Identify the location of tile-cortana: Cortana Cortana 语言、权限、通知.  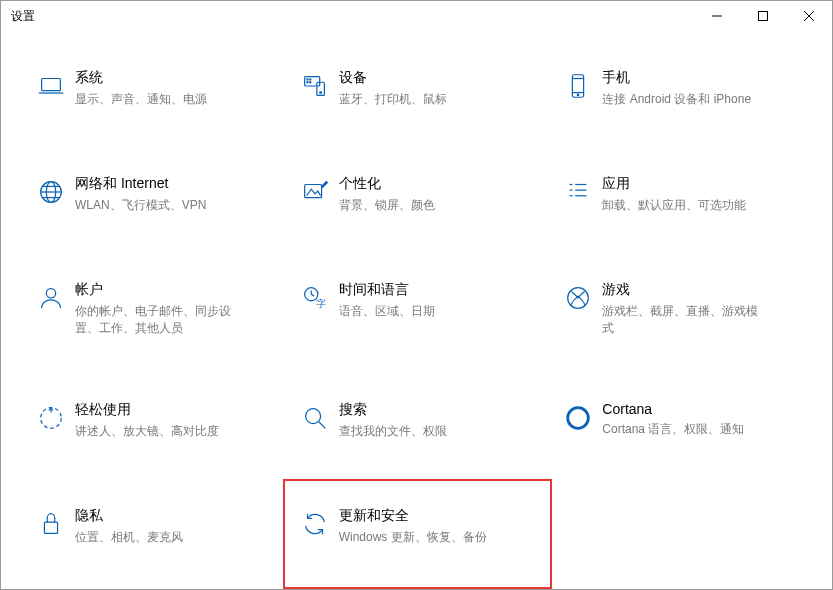
(680, 421).